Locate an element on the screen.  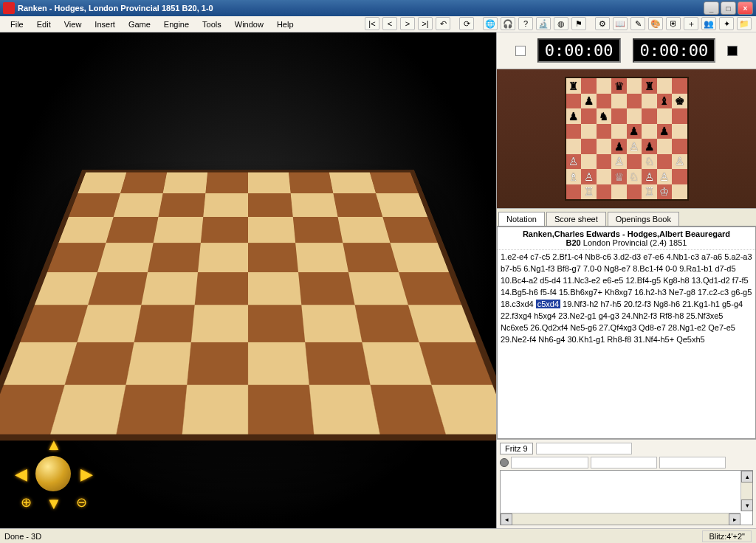
engine-output: ▴ ▾ ◂ ▸ is located at coordinates (626, 497).